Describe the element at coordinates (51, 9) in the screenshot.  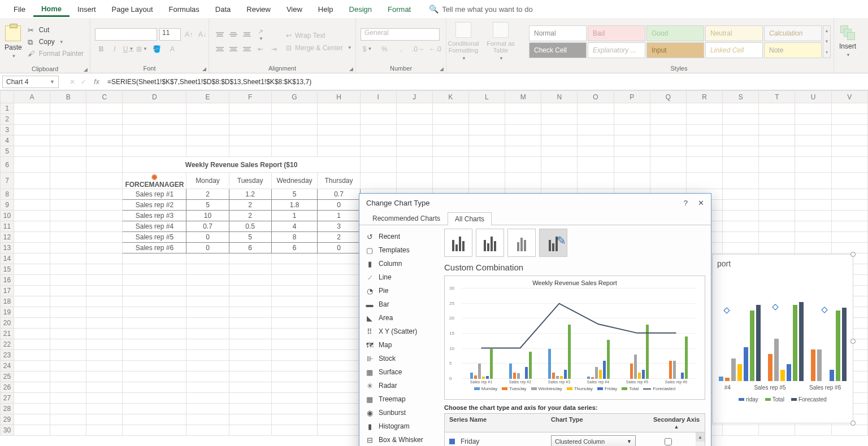
I see `menu-home: Home` at that location.